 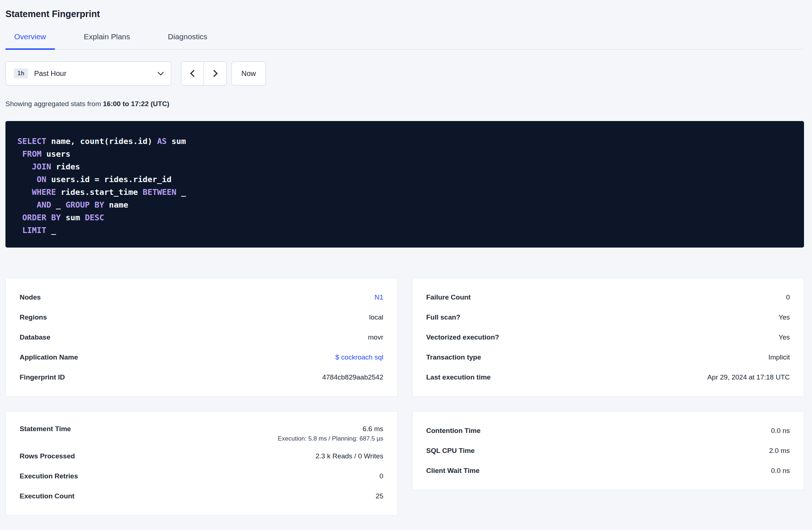 I want to click on sql-line: SELECT name, count(rides.id) AS sum, so click(x=405, y=141).